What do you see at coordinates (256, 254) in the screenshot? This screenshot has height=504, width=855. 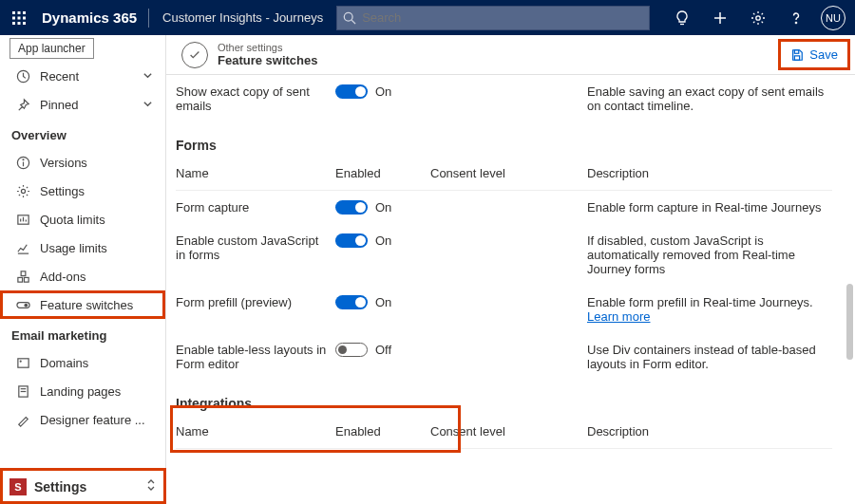 I see `setting-name: Enable custom JavaScript in forms` at bounding box center [256, 254].